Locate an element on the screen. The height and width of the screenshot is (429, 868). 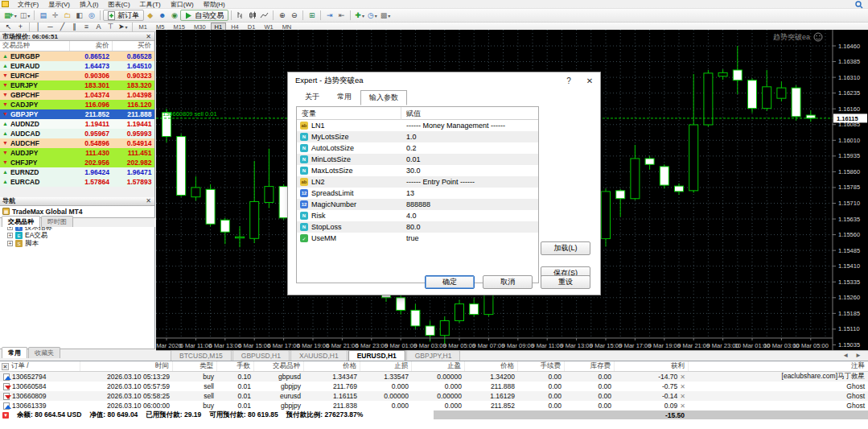
param-value: 1.0 is located at coordinates (470, 137).